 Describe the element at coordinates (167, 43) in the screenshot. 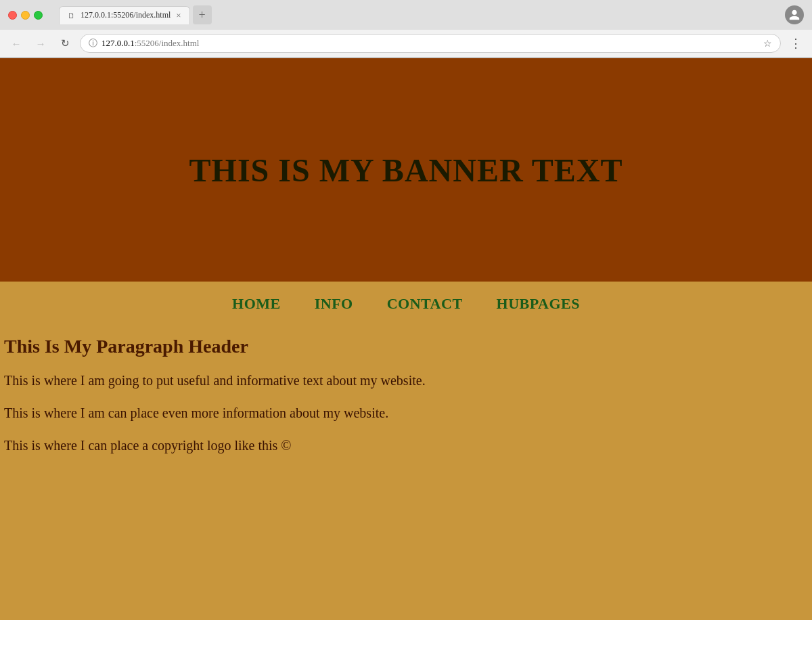

I see `url-path: :55206/index.html` at that location.